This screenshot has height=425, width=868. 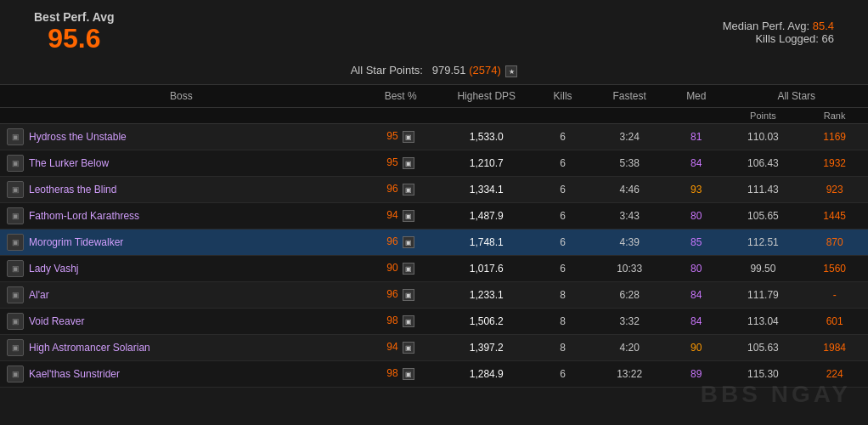 What do you see at coordinates (434, 189) in the screenshot?
I see `table-row: ▣ Leotheras the Blind 96 ▣ 1,334.1 6 4:4…` at bounding box center [434, 189].